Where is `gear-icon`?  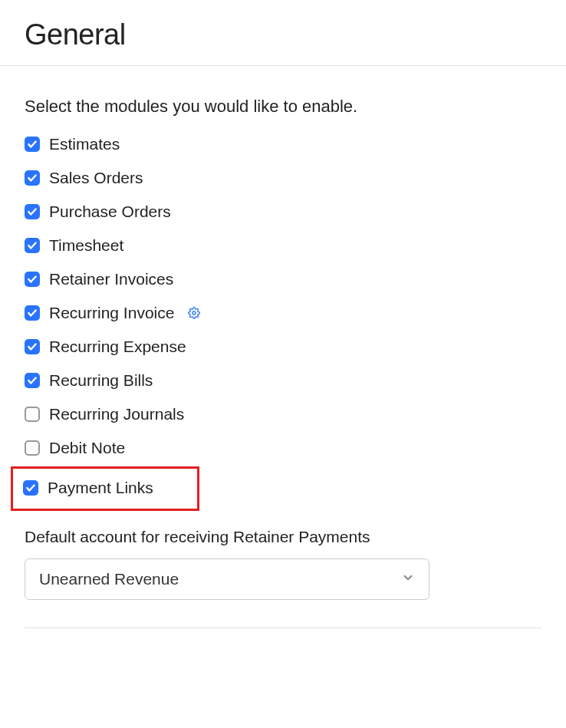
gear-icon is located at coordinates (194, 313).